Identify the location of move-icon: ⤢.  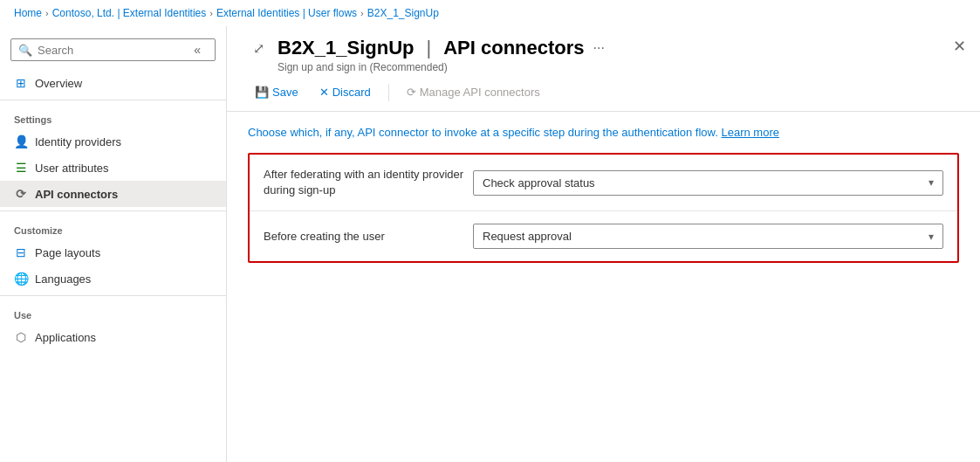
(258, 48).